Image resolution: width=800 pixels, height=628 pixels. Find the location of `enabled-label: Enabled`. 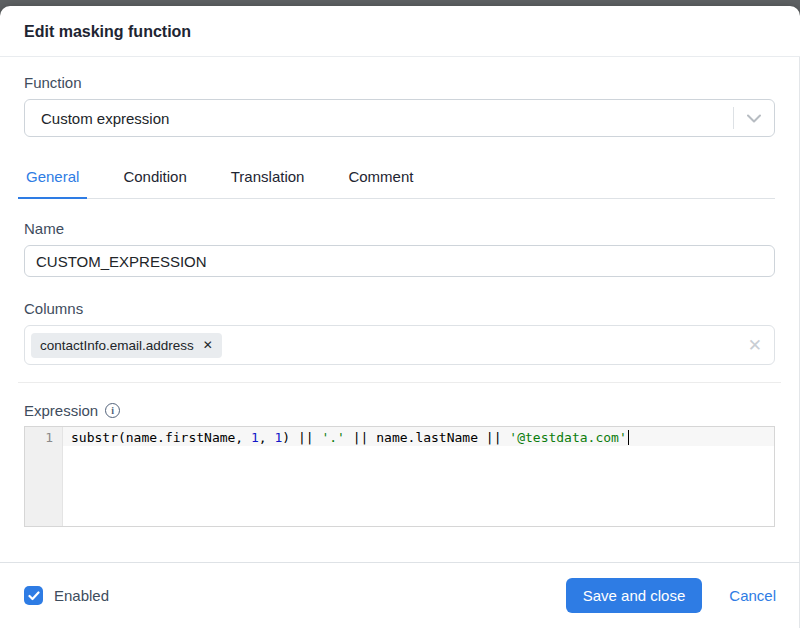

enabled-label: Enabled is located at coordinates (82, 596).